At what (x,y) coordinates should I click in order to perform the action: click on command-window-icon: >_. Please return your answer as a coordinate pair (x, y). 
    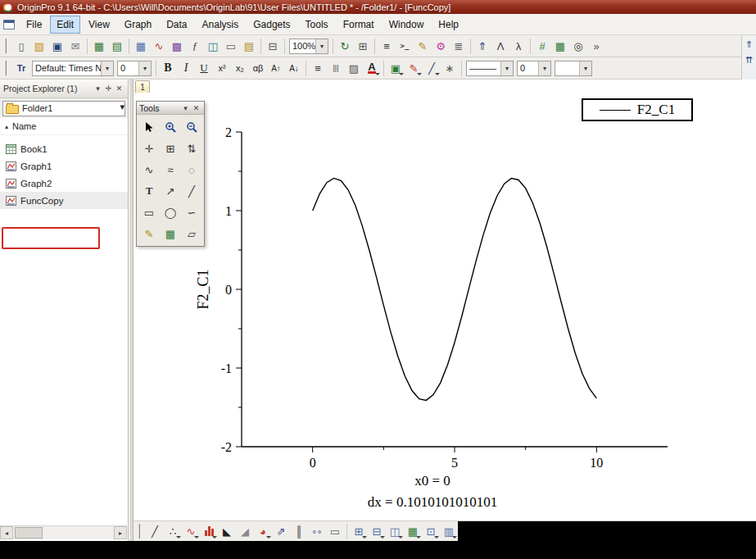
    Looking at the image, I should click on (405, 46).